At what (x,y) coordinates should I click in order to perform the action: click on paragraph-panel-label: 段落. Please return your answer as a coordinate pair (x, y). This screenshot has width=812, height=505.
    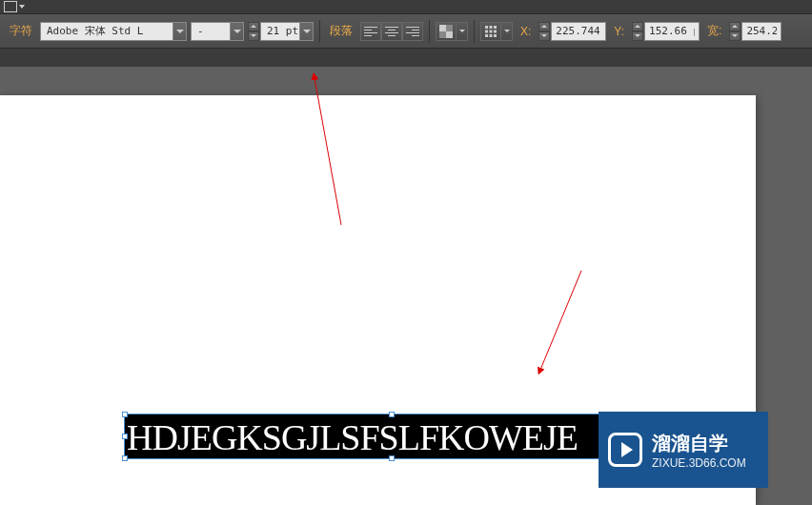
    Looking at the image, I should click on (341, 30).